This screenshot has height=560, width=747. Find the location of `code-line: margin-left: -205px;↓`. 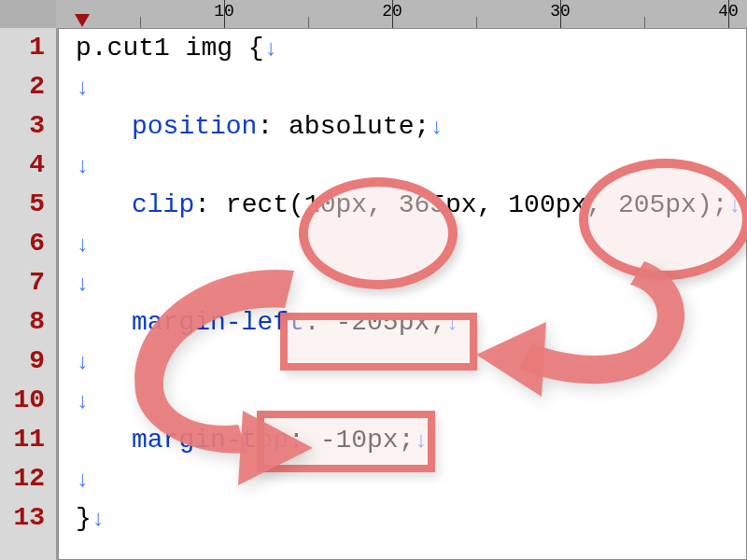

code-line: margin-left: -205px;↓ is located at coordinates (402, 323).